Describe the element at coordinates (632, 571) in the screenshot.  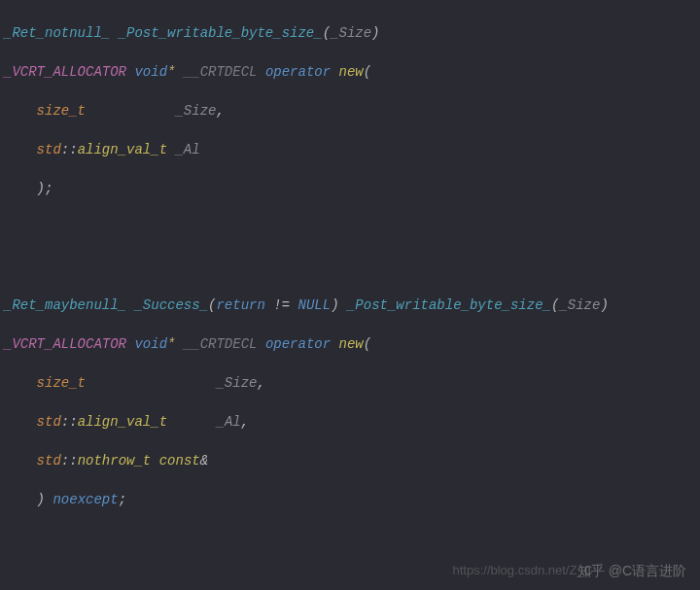
I see `watermark-zhihu: 知乎 @C语言进阶` at that location.